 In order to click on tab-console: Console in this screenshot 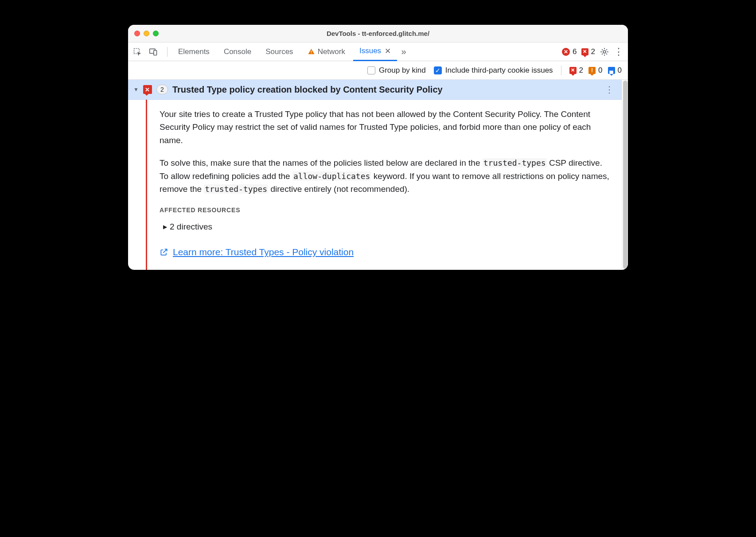, I will do `click(238, 52)`.